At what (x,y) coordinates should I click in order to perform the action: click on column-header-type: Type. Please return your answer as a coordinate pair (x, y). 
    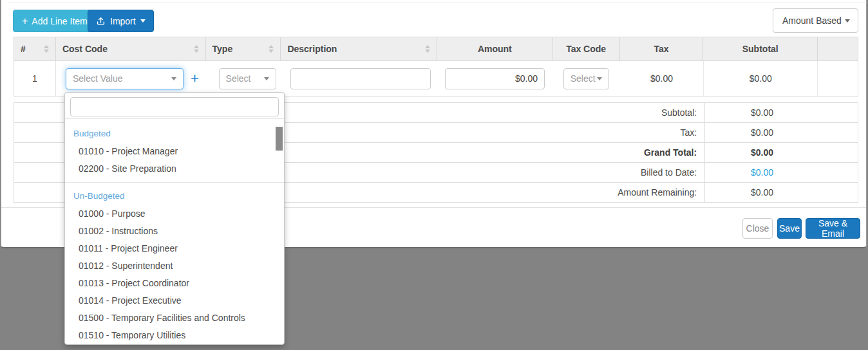
    Looking at the image, I should click on (243, 49).